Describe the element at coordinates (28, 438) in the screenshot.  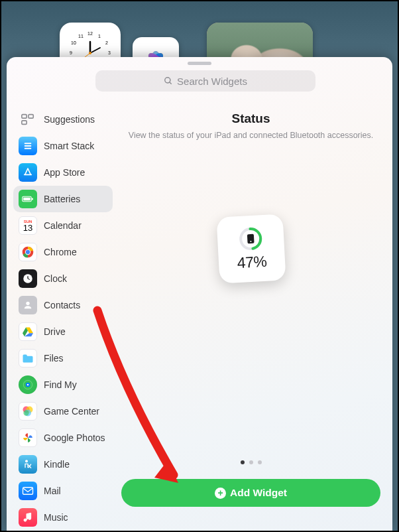
I see `google-photos-icon` at that location.